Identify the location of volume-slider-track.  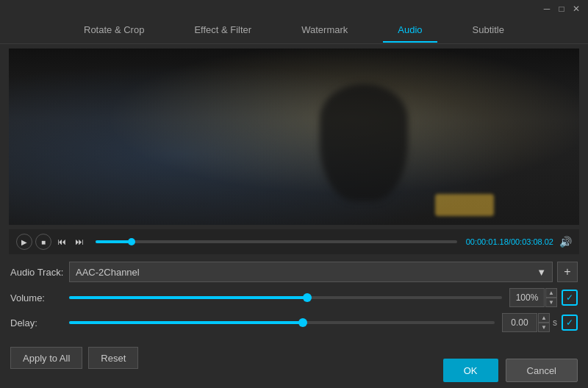
(285, 298).